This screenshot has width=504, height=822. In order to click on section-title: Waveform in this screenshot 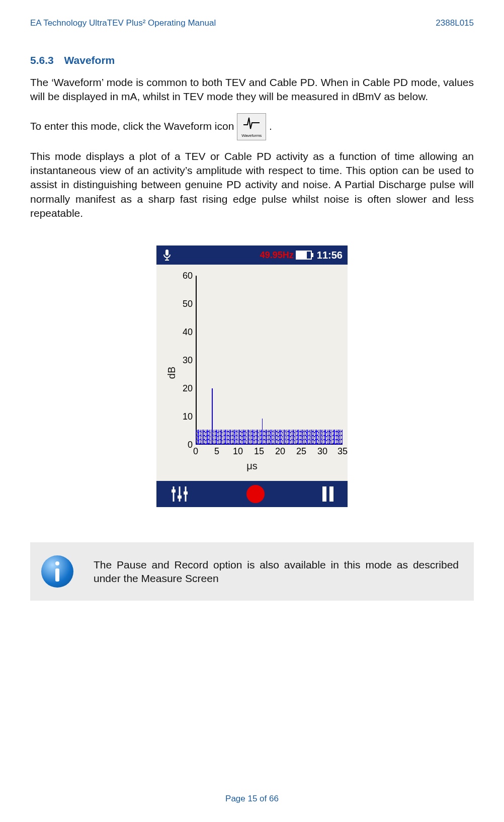, I will do `click(90, 60)`.